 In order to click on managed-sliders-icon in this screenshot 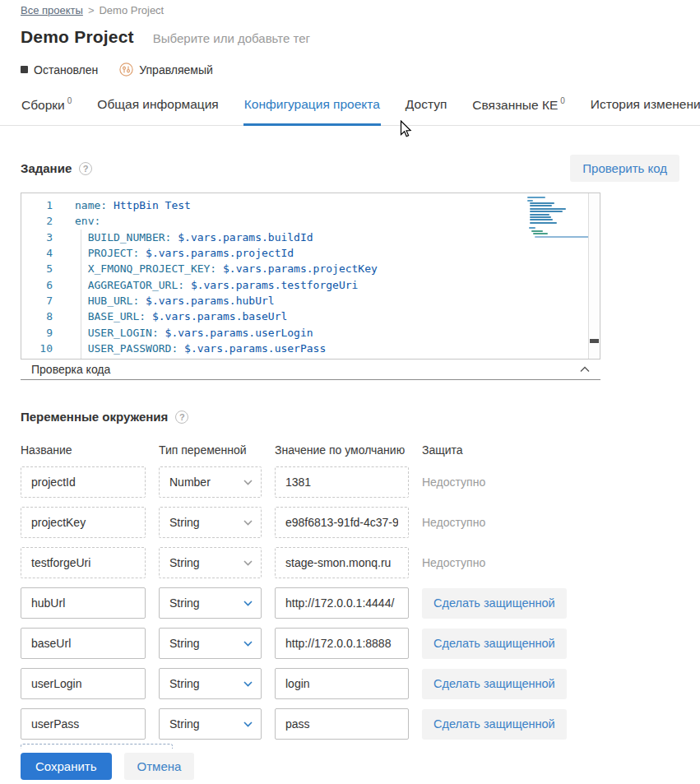, I will do `click(127, 69)`.